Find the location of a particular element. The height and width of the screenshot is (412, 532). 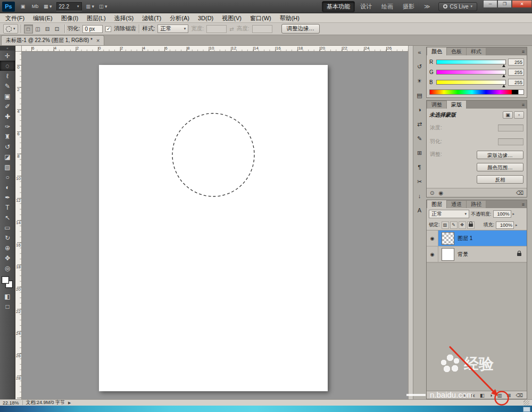

status-menu-icon: ▶ is located at coordinates (69, 403).